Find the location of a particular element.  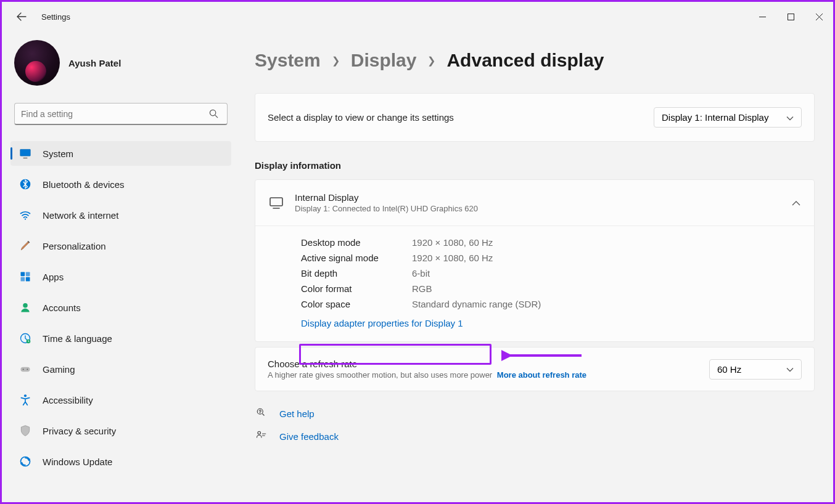

update-icon is located at coordinates (25, 461).